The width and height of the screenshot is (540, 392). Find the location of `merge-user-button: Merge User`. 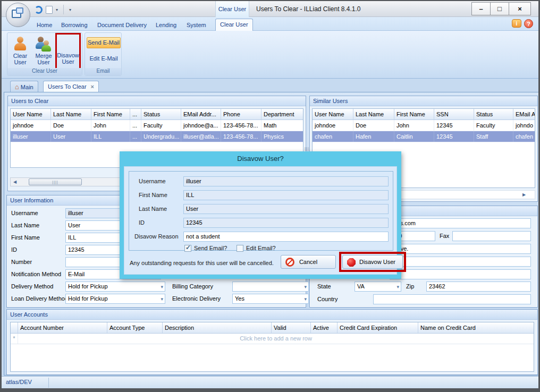

merge-user-button: Merge User is located at coordinates (44, 52).